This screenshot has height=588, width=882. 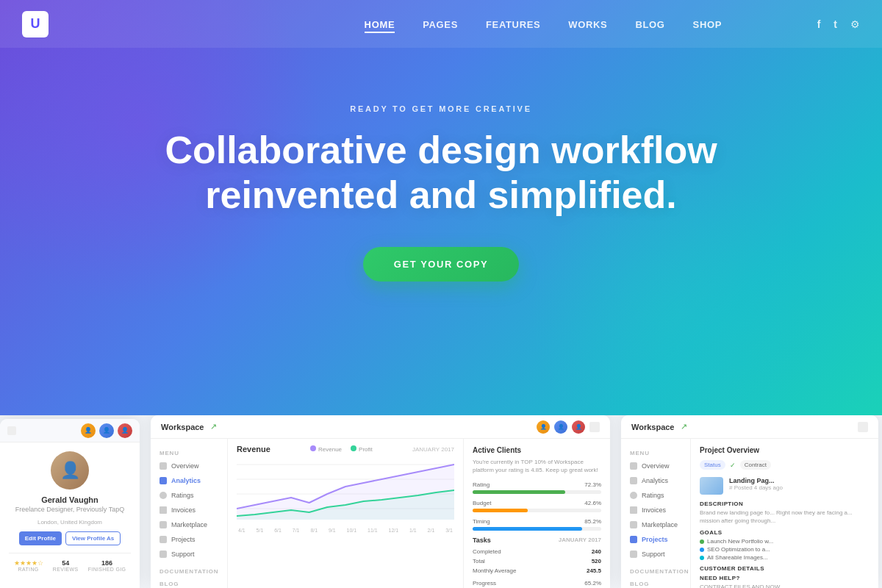 What do you see at coordinates (441, 265) in the screenshot?
I see `hero-cta-button: GET YOUR COPY` at bounding box center [441, 265].